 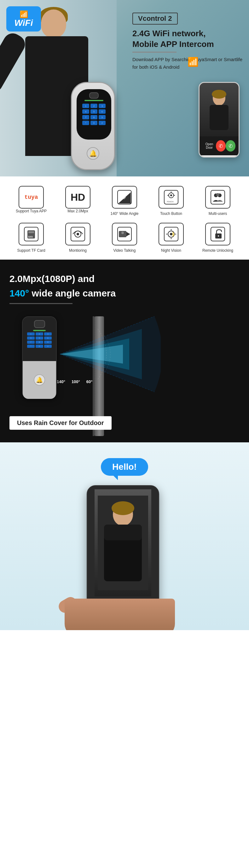 What do you see at coordinates (154, 52) in the screenshot?
I see `hero-divider` at bounding box center [154, 52].